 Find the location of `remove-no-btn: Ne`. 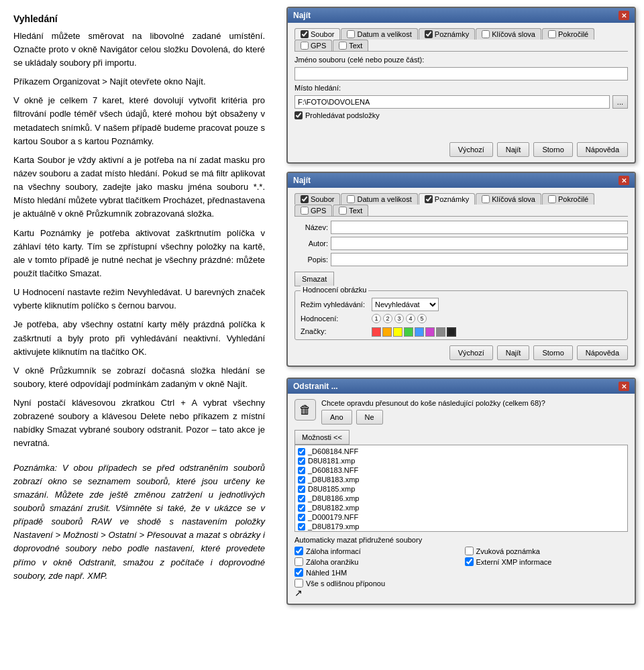

remove-no-btn: Ne is located at coordinates (370, 417).